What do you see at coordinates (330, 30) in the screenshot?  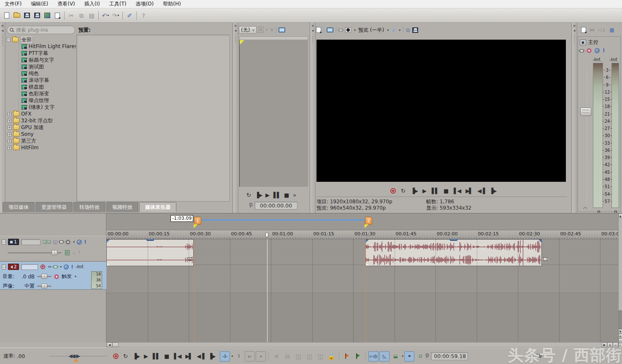 I see `external-monitor-icon` at bounding box center [330, 30].